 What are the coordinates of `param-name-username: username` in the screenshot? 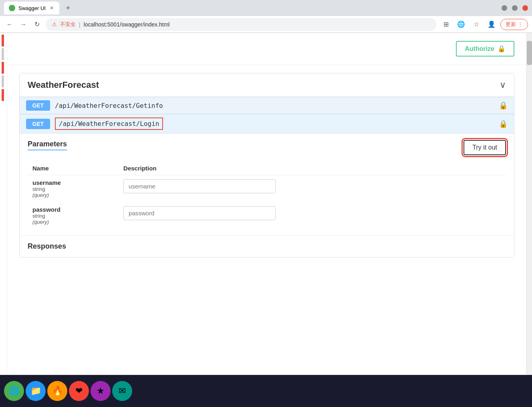 It's located at (73, 183).